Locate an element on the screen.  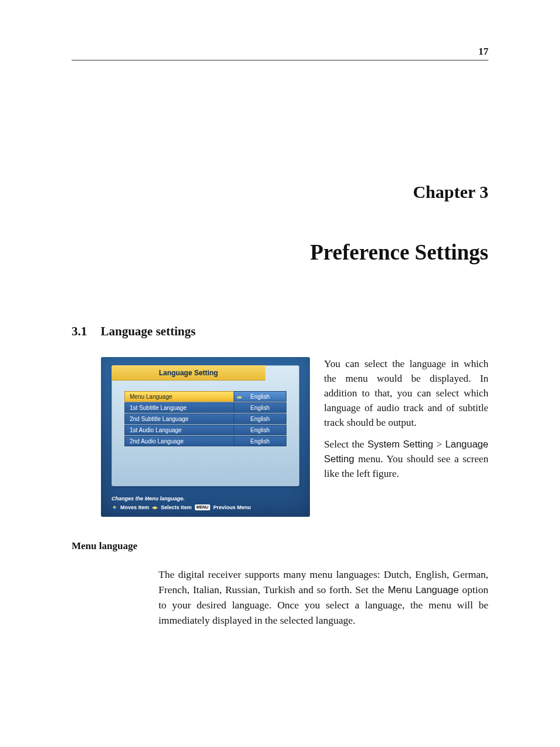
tv-hint-bar: Changes the Menu language. Moves Item ◂▸… is located at coordinates (205, 503).